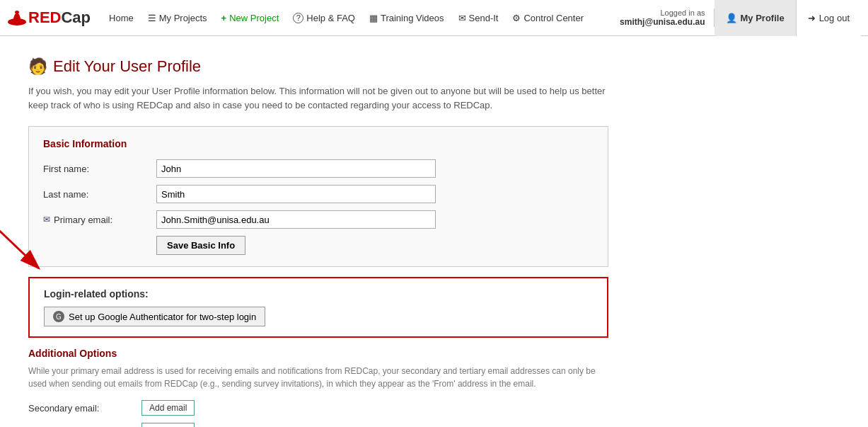 The height and width of the screenshot is (427, 868). Describe the element at coordinates (375, 245) in the screenshot. I see `save-btn-row: Save Basic Info` at that location.